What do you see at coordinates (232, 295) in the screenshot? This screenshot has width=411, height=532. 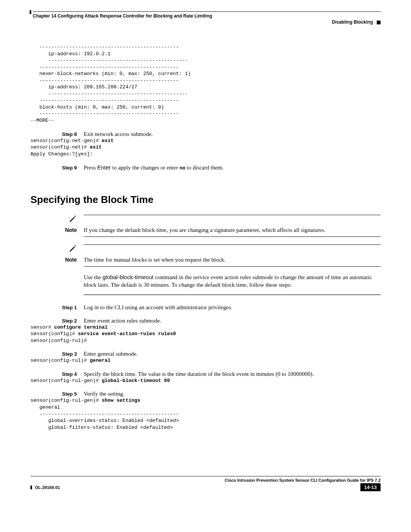 I see `divider` at bounding box center [232, 295].